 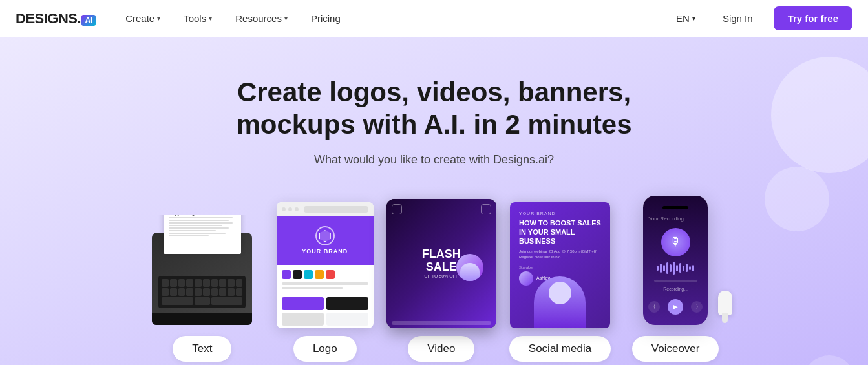 What do you see at coordinates (675, 268) in the screenshot?
I see `phone-waveform` at bounding box center [675, 268].